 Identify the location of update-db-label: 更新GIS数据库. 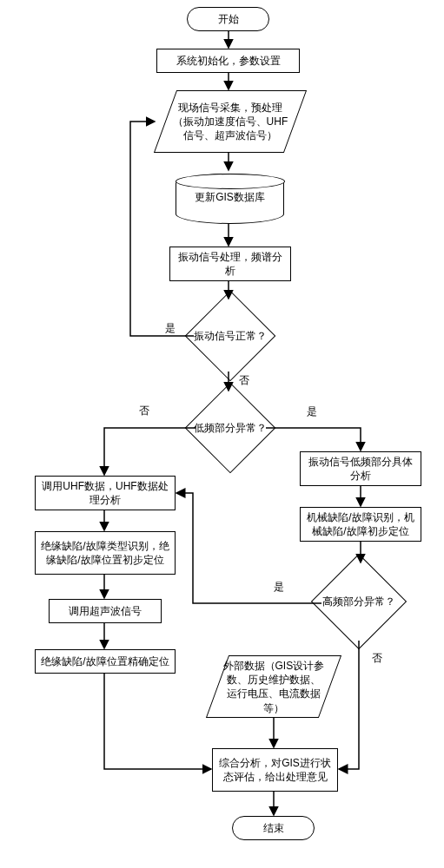
(229, 198).